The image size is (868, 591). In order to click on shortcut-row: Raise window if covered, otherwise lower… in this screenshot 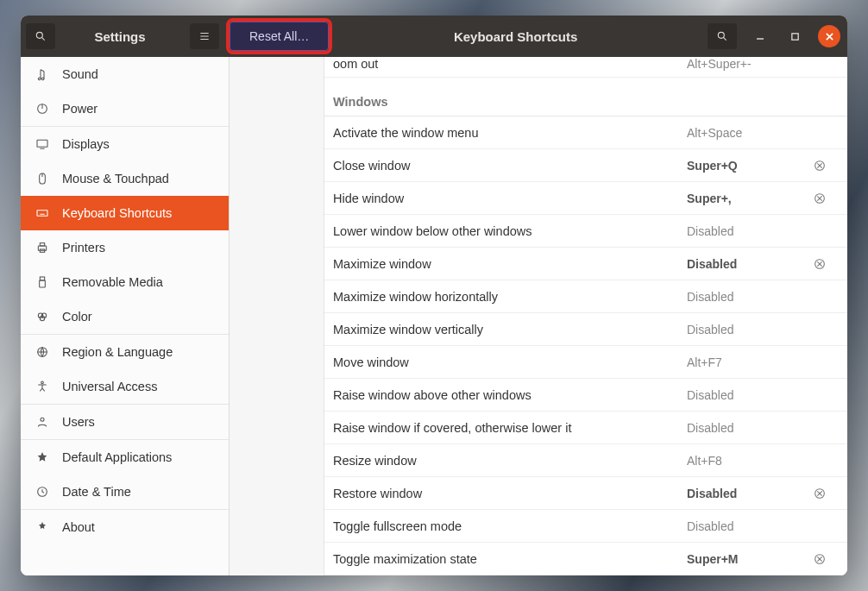, I will do `click(586, 428)`.